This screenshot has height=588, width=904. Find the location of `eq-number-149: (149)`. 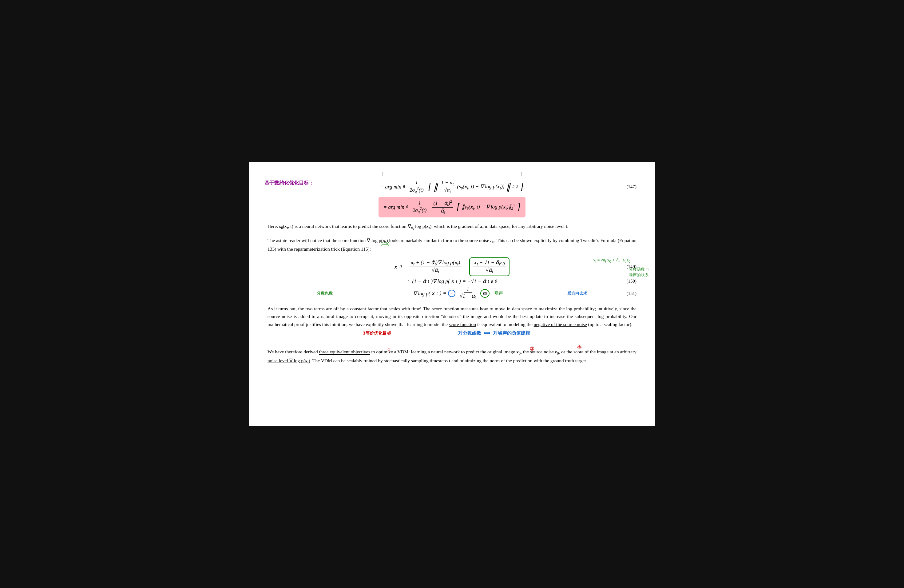

eq-number-149: (149) is located at coordinates (632, 267).